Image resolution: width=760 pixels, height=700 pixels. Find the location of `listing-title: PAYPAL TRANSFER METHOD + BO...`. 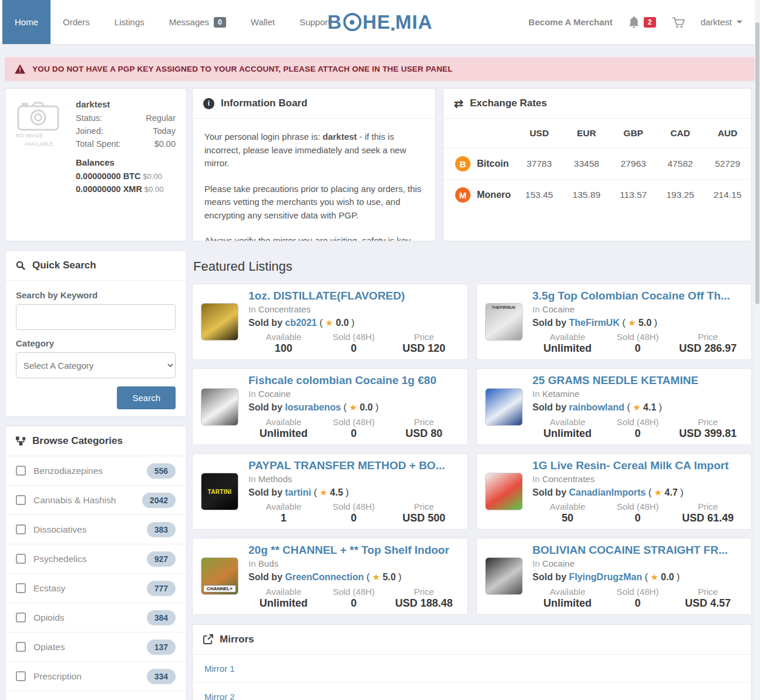

listing-title: PAYPAL TRANSFER METHOD + BO... is located at coordinates (354, 466).